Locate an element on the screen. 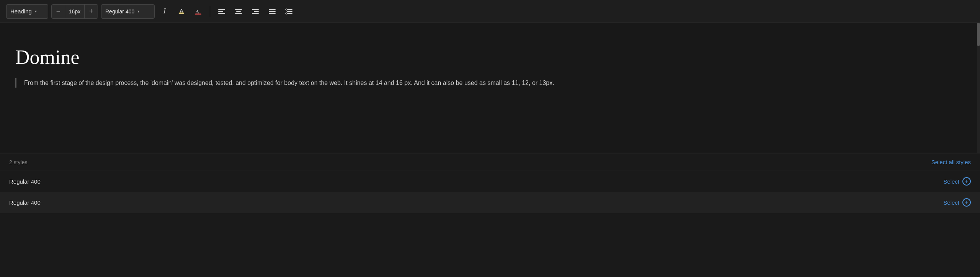  align-right-icon is located at coordinates (255, 11).